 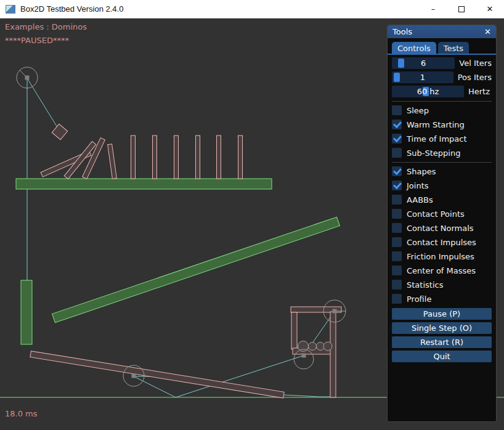 I want to click on seesaw-anchor-point, so click(x=134, y=376).